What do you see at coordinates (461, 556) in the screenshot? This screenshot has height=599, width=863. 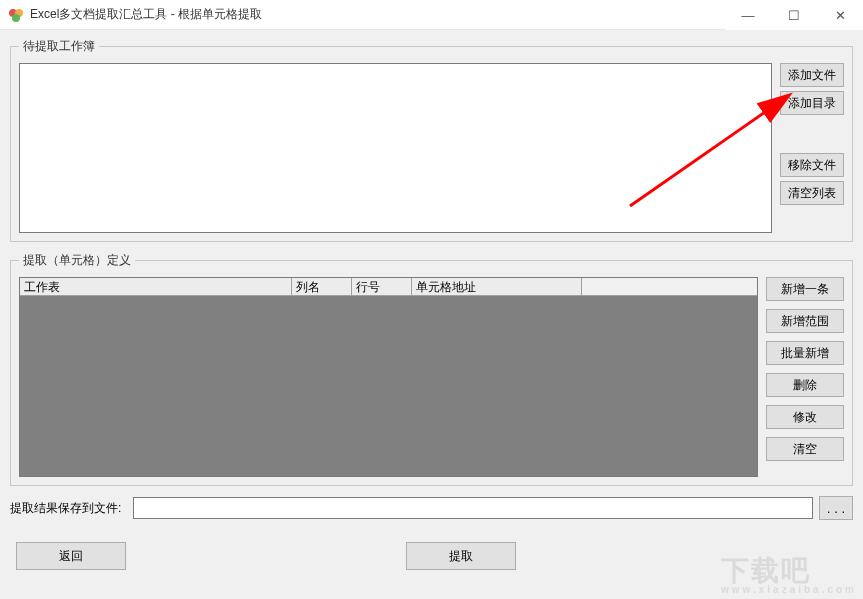 I see `extract-button: 提取` at bounding box center [461, 556].